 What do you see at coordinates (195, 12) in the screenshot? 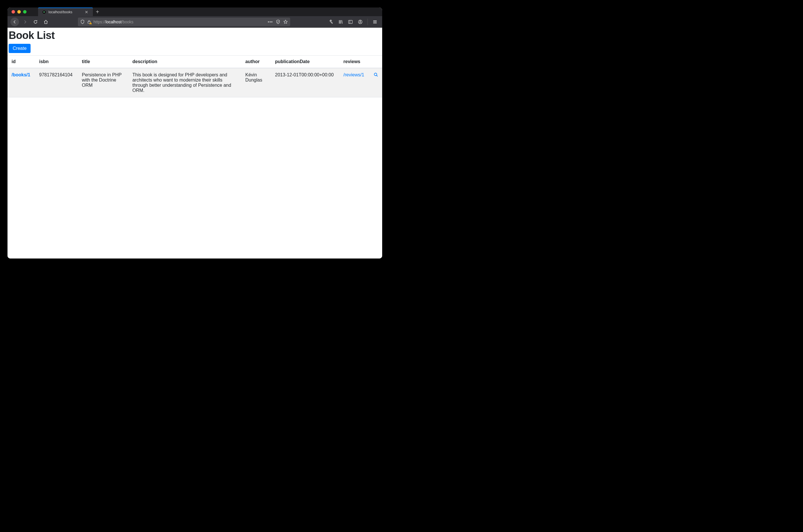
I see `titlebar: ✦ localhost/books ✕ +` at bounding box center [195, 12].